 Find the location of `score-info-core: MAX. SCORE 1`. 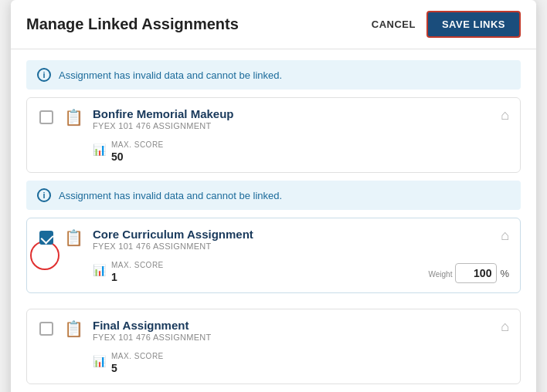

score-info-core: MAX. SCORE 1 is located at coordinates (138, 270).